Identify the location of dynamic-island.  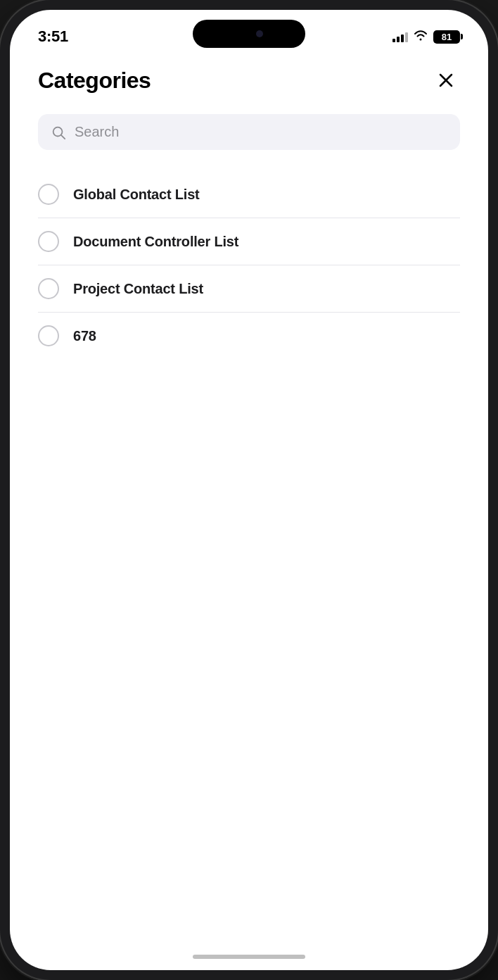
(249, 34).